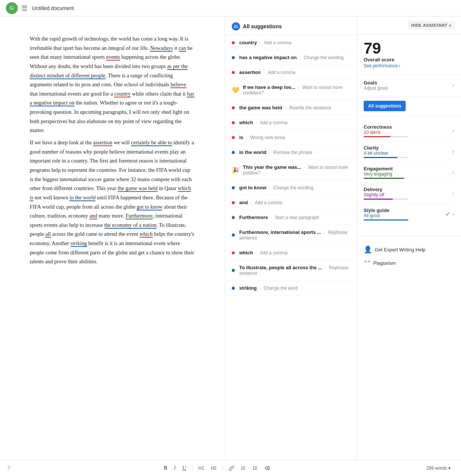 The height and width of the screenshot is (476, 461). I want to click on suggestion-item: 🎉This year the game was... · Want to sou…, so click(291, 170).